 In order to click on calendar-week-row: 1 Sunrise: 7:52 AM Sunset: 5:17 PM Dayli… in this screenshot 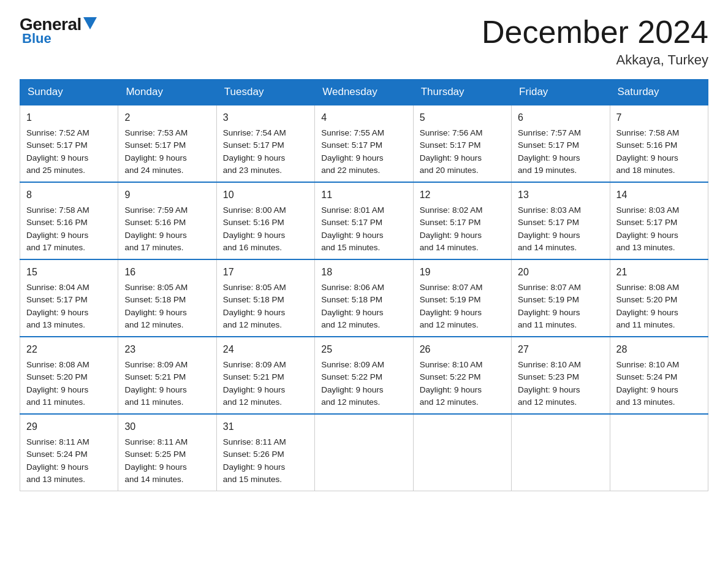, I will do `click(364, 144)`.